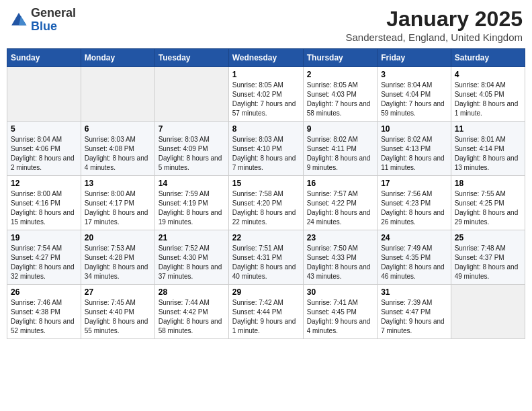 Image resolution: width=532 pixels, height=411 pixels. What do you see at coordinates (414, 149) in the screenshot?
I see `calendar-cell: 10Sunrise: 8:02 AM Sunset: 4:13 PM Dayli…` at bounding box center [414, 149].